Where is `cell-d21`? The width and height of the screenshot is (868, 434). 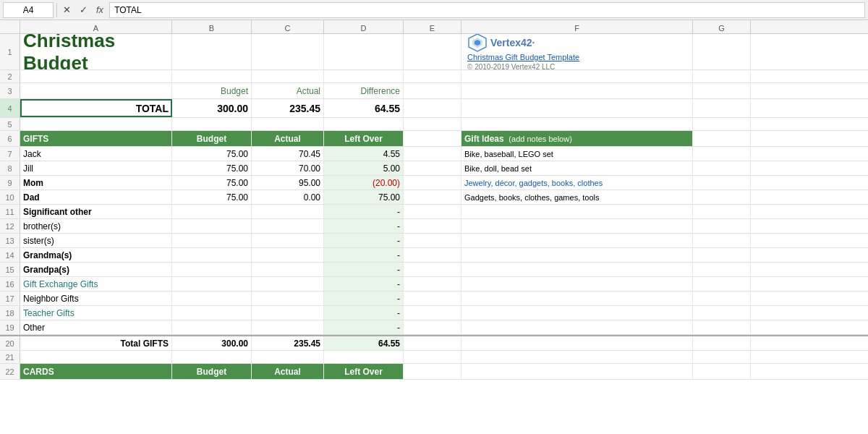
cell-d21 is located at coordinates (364, 357).